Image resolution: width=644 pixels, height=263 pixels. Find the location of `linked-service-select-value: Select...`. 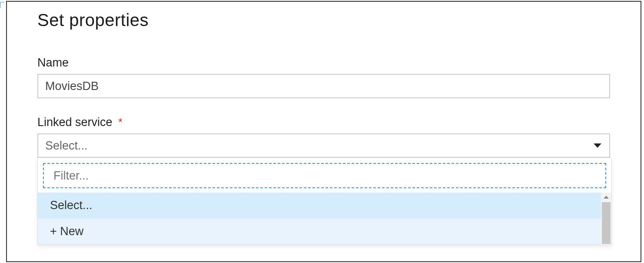

linked-service-select-value: Select... is located at coordinates (66, 146).